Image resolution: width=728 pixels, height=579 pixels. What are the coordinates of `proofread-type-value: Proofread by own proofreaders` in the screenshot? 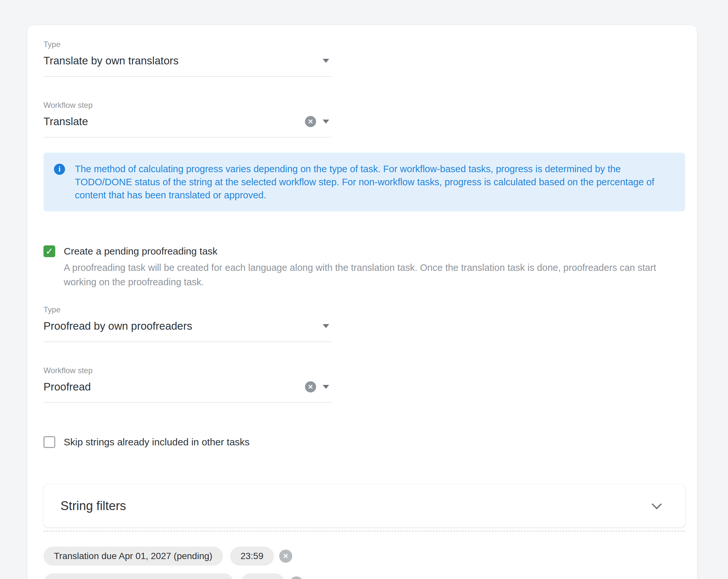 It's located at (183, 326).